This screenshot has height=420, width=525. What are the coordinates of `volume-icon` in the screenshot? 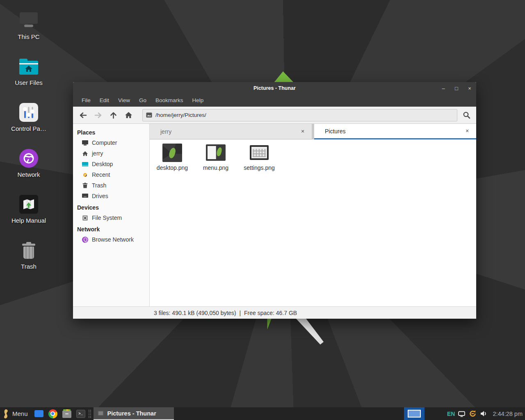 It's located at (484, 413).